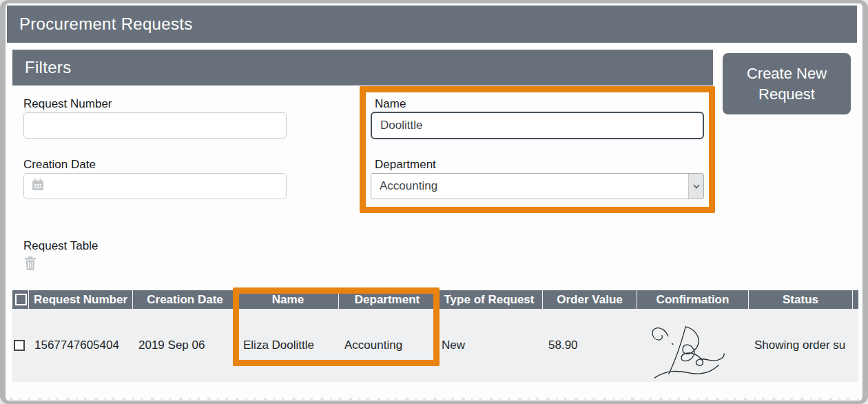 The image size is (868, 404). Describe the element at coordinates (31, 264) in the screenshot. I see `trash-icon` at that location.